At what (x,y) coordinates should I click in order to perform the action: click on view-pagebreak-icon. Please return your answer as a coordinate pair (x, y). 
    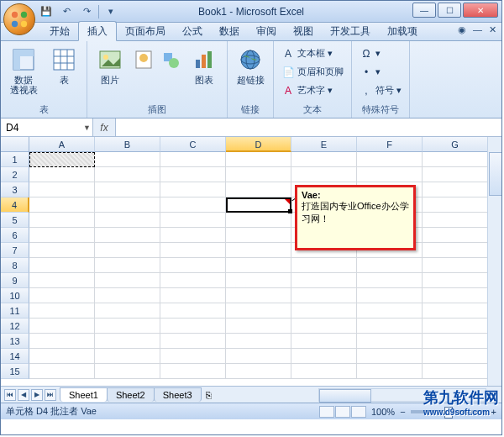
    Looking at the image, I should click on (359, 412).